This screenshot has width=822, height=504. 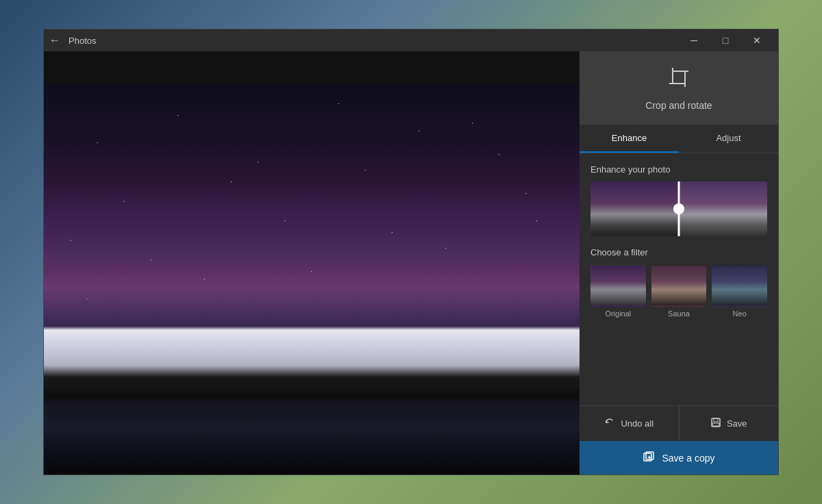 I want to click on filter-original-label: Original, so click(x=618, y=314).